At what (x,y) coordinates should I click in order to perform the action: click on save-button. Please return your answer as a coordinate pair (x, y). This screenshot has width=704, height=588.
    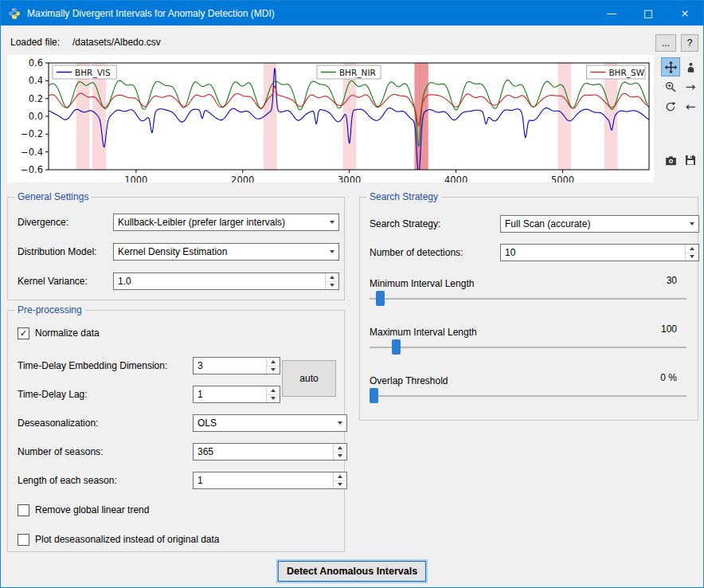
    Looking at the image, I should click on (690, 160).